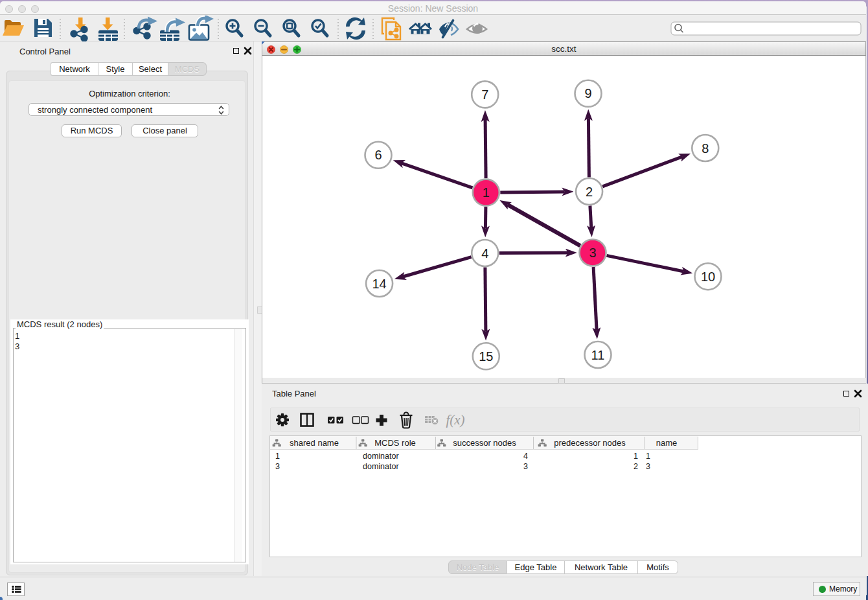  What do you see at coordinates (705, 148) in the screenshot?
I see `svg-text: 8` at bounding box center [705, 148].